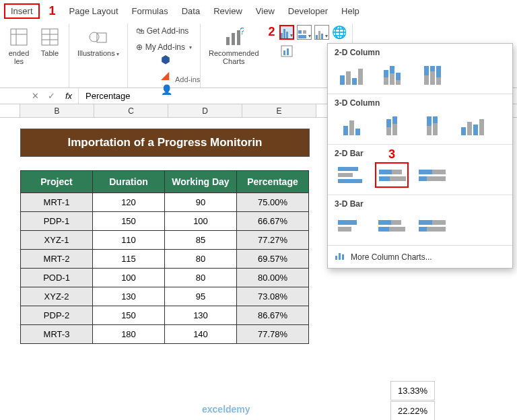 The image size is (517, 420). Describe the element at coordinates (35, 96) in the screenshot. I see `formula-cancel-button: ✕` at that location.